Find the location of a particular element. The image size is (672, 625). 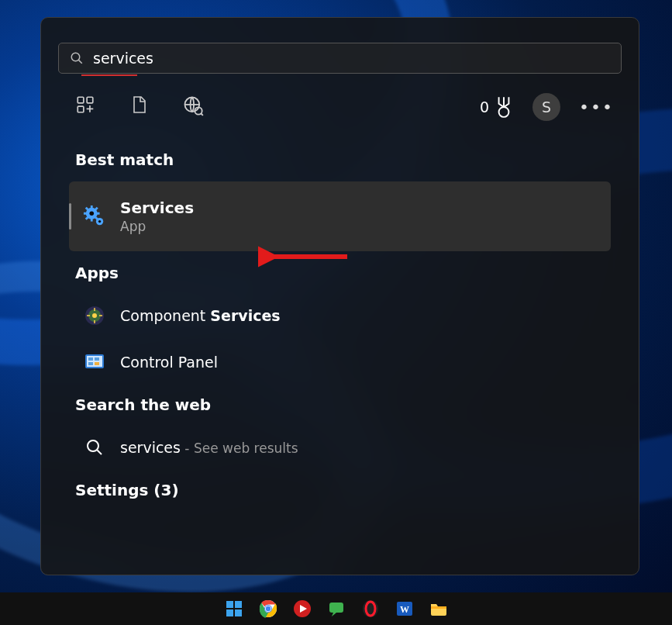

app-result-component-services: Component Services is located at coordinates (339, 316).